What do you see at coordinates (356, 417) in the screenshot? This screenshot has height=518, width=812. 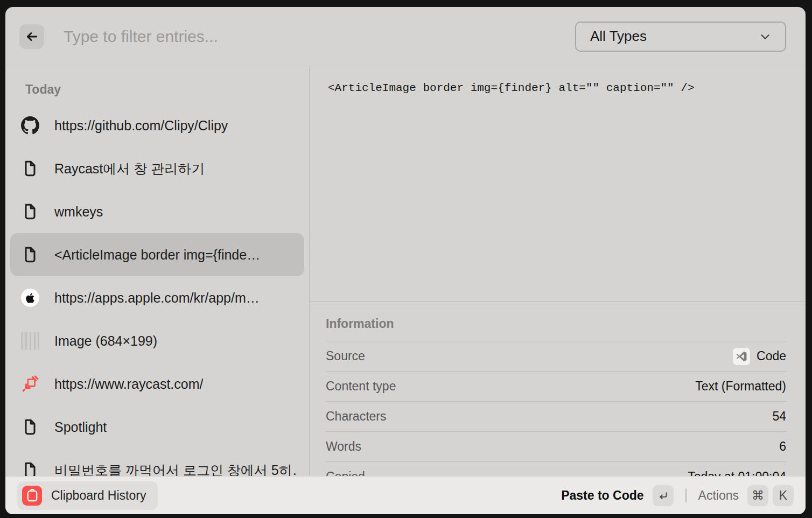 I see `info-label: Characters` at bounding box center [356, 417].